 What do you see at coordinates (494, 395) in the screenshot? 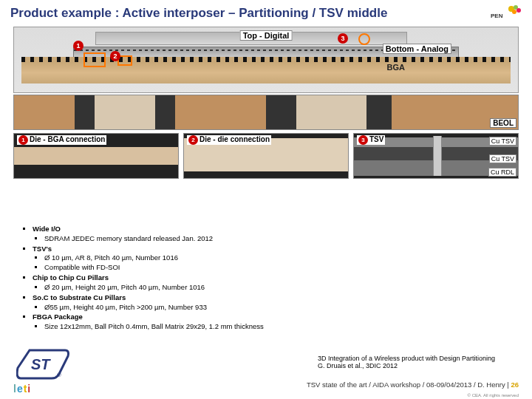
I see `copyright: © CEA. All rights reserved` at bounding box center [494, 395].